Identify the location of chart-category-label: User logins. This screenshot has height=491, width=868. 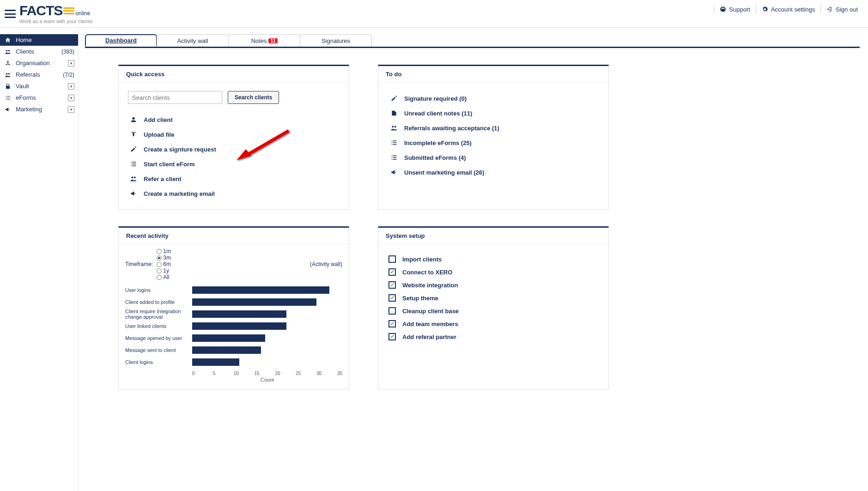
(159, 290).